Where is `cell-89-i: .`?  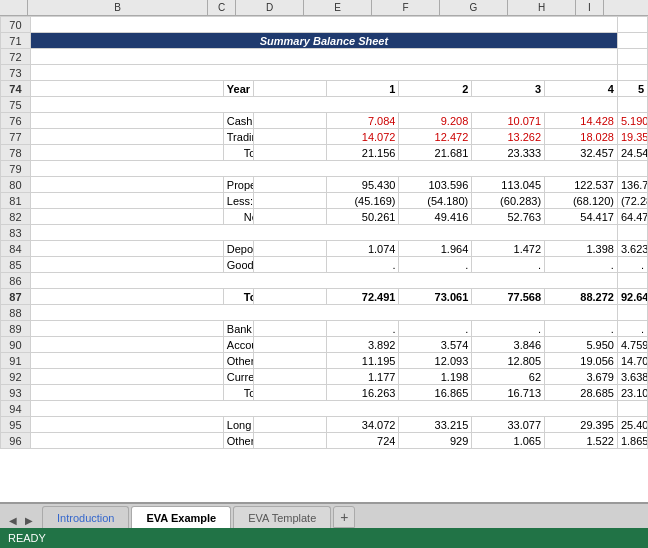
cell-89-i: . is located at coordinates (632, 329).